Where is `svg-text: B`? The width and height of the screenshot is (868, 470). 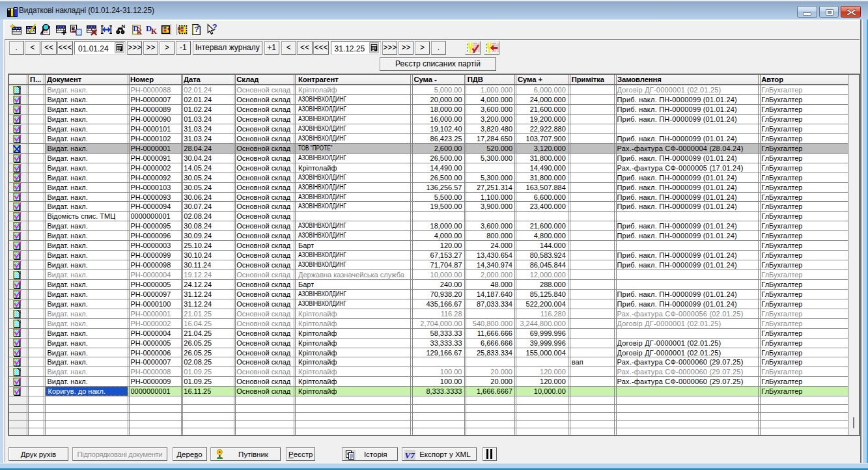 svg-text: B is located at coordinates (73, 27).